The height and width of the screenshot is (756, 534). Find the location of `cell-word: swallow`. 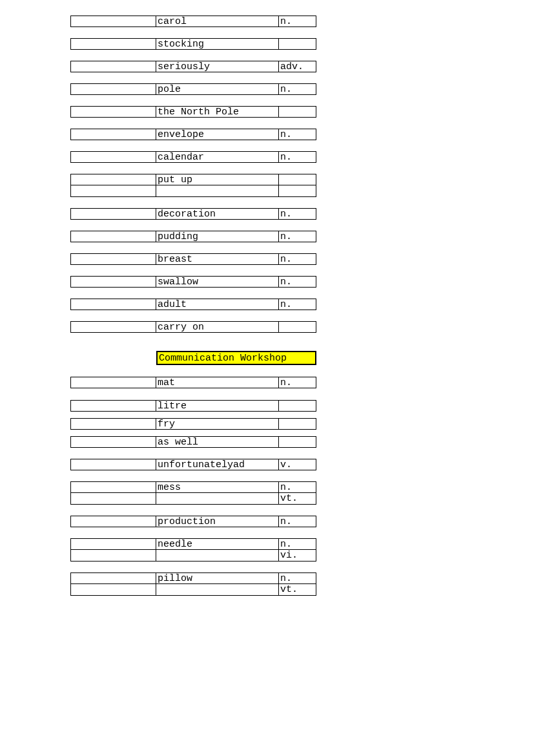

cell-word: swallow is located at coordinates (218, 282).